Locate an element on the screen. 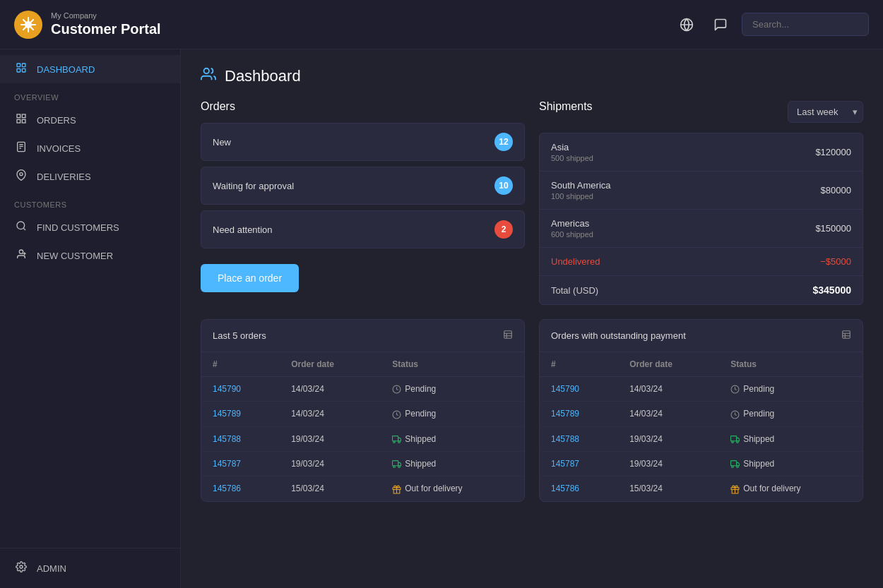  table-row: 145786 15/03/24 Out for delivery is located at coordinates (363, 488).